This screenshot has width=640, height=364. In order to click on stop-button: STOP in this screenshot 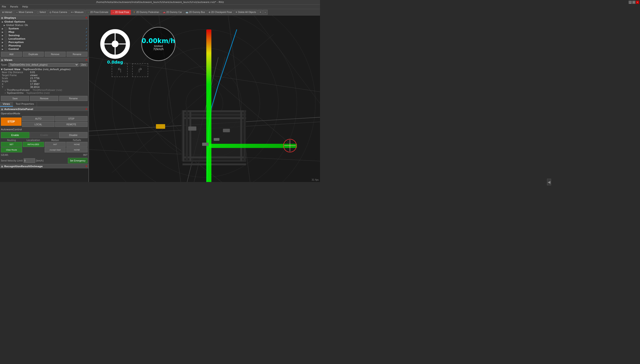, I will do `click(11, 122)`.